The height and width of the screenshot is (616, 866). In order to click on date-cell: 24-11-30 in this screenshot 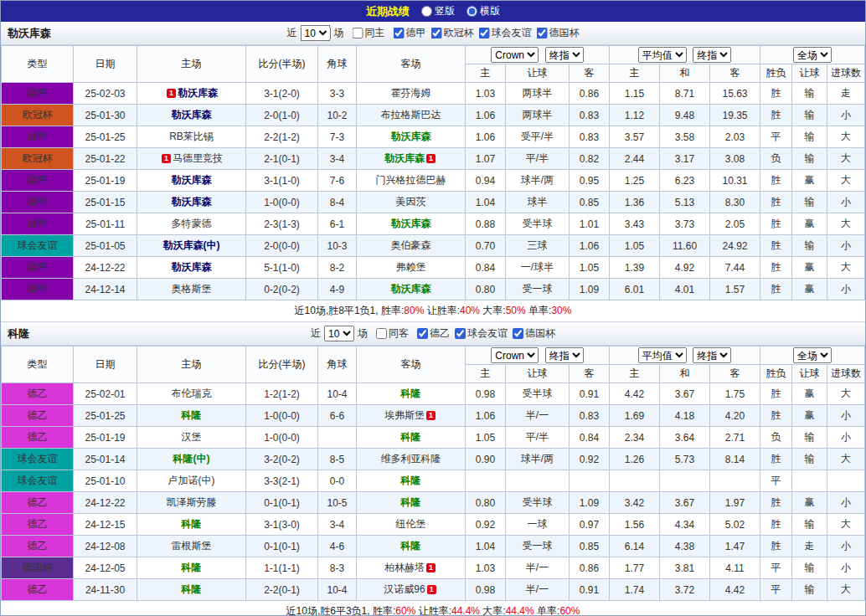, I will do `click(106, 590)`.